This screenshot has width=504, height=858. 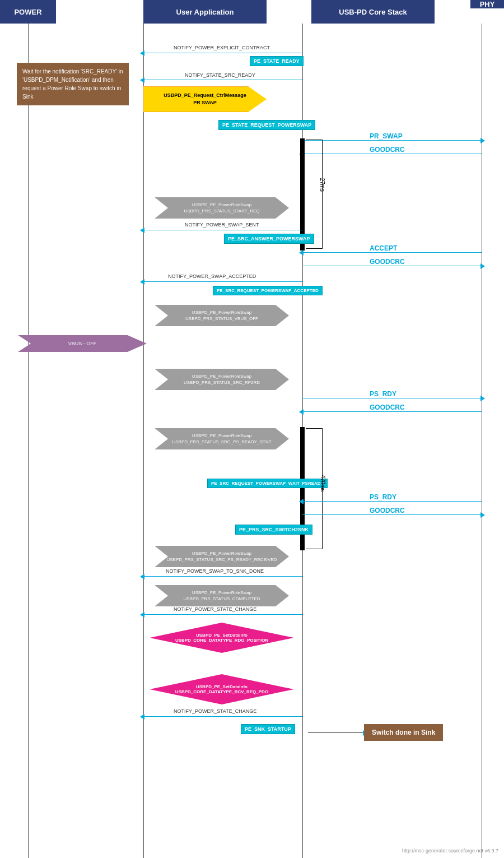 I want to click on arrow-goodcrc1, so click(x=392, y=154).